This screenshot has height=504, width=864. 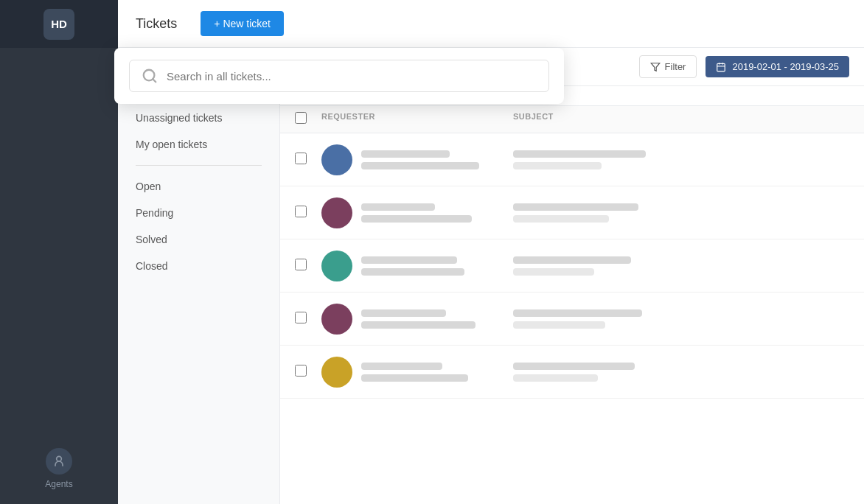 What do you see at coordinates (199, 239) in the screenshot?
I see `sidebar-item-solved: Solved` at bounding box center [199, 239].